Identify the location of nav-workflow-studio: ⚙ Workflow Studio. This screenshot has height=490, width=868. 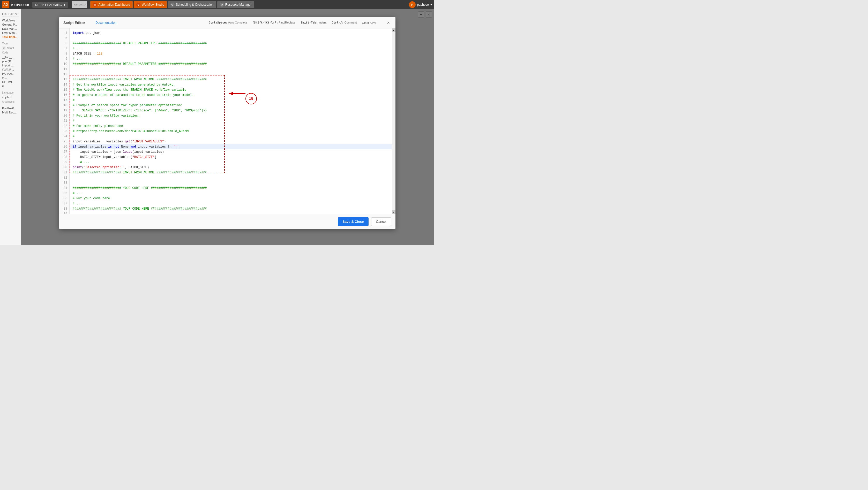
(150, 5).